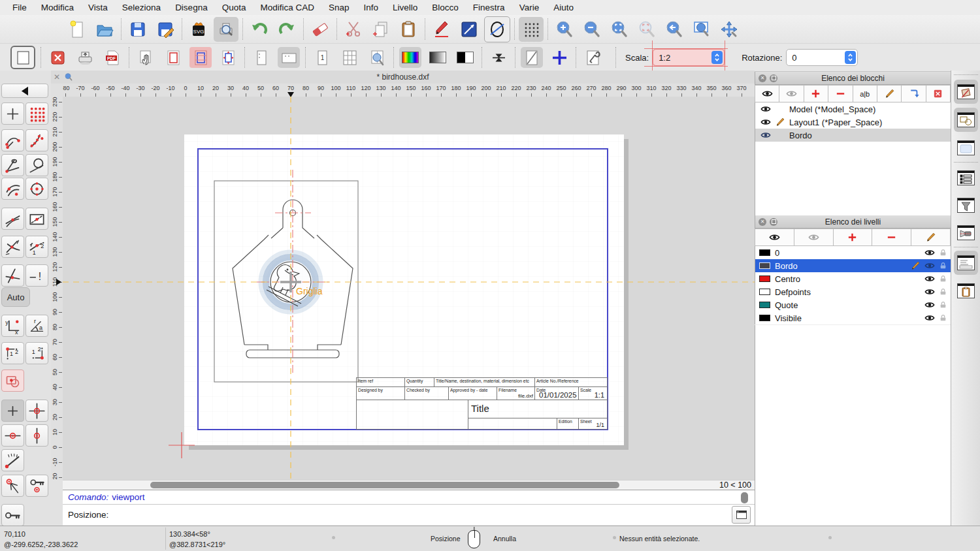  I want to click on layer-panel-close-icon: ✕, so click(762, 222).